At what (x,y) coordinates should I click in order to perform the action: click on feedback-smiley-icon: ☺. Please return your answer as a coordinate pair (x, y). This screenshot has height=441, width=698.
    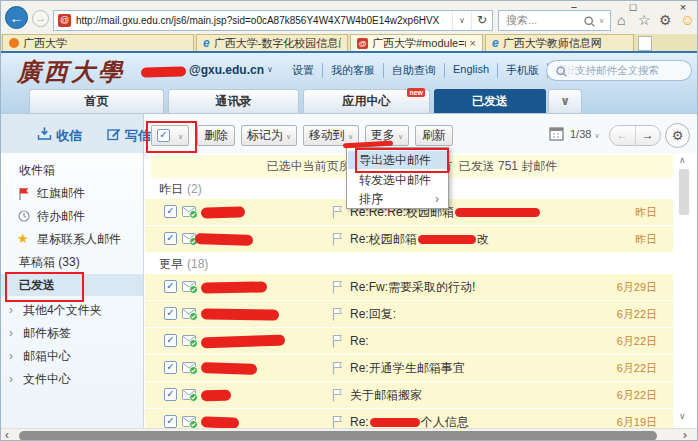
    Looking at the image, I should click on (688, 20).